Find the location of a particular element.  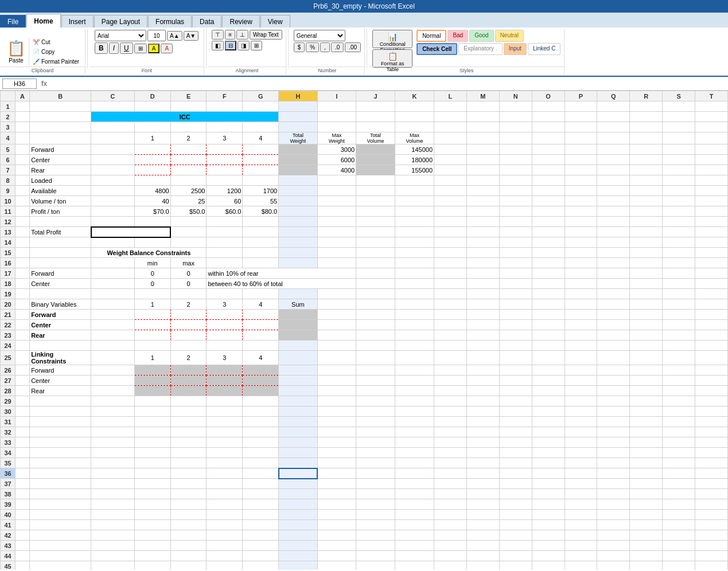

col-header-f: F is located at coordinates (225, 96).